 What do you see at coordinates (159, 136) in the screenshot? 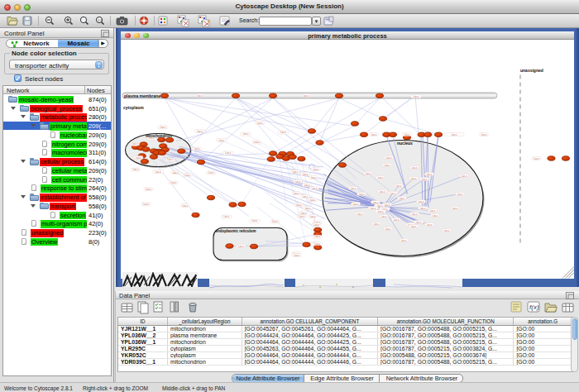
I see `svg-text: mitochondrion` at bounding box center [159, 136].